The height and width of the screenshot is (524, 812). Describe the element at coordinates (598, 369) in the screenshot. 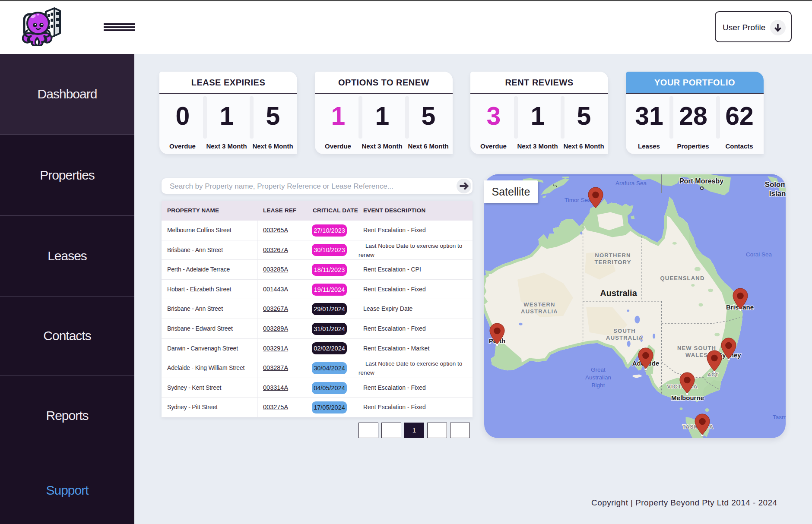

I see `svg-text: Great` at that location.